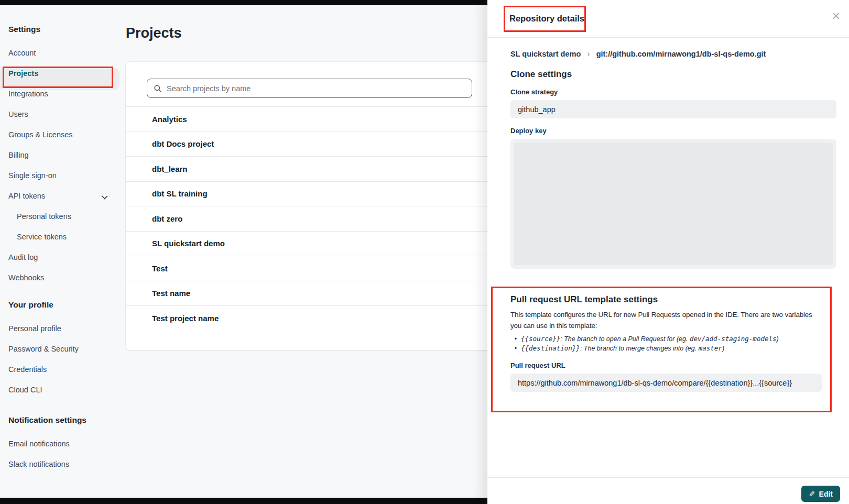  I want to click on sidebar-item-service-tokens: Service tokens, so click(60, 237).